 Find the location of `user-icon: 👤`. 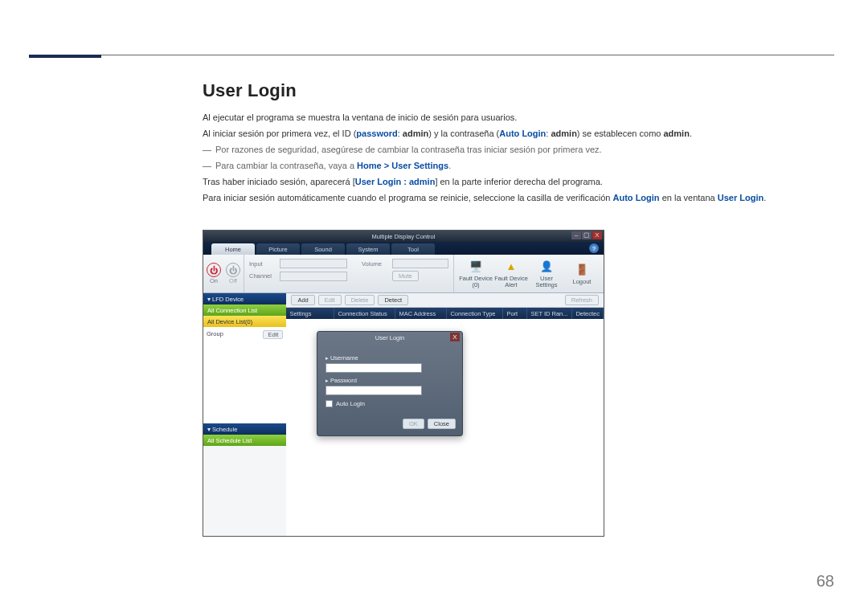

user-icon: 👤 is located at coordinates (547, 267).